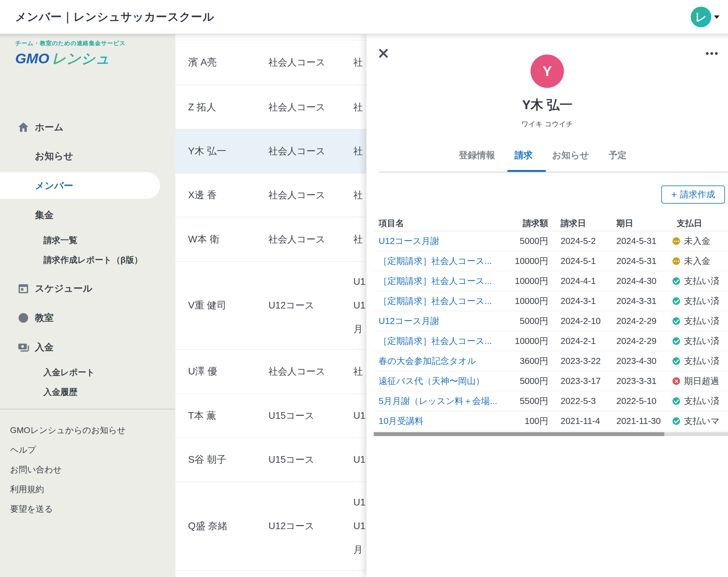  Describe the element at coordinates (543, 157) in the screenshot. I see `detail-tabs: 登録情報 請求 お知らせ 予定` at that location.